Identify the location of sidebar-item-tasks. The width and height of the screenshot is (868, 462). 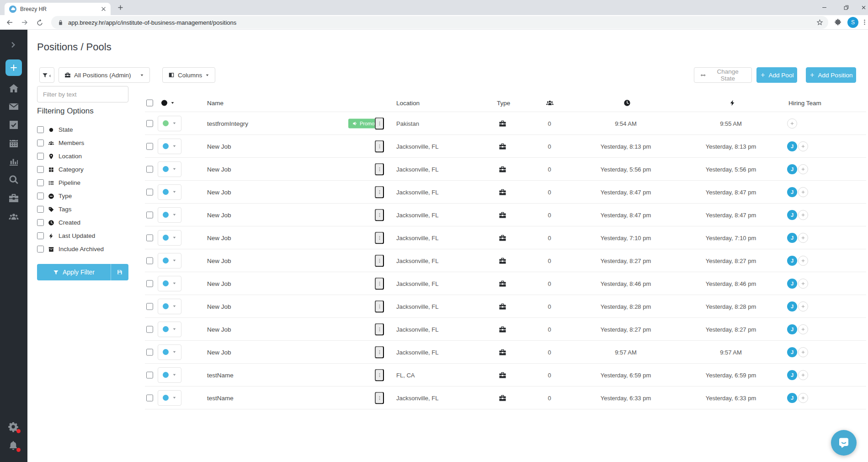
(14, 125).